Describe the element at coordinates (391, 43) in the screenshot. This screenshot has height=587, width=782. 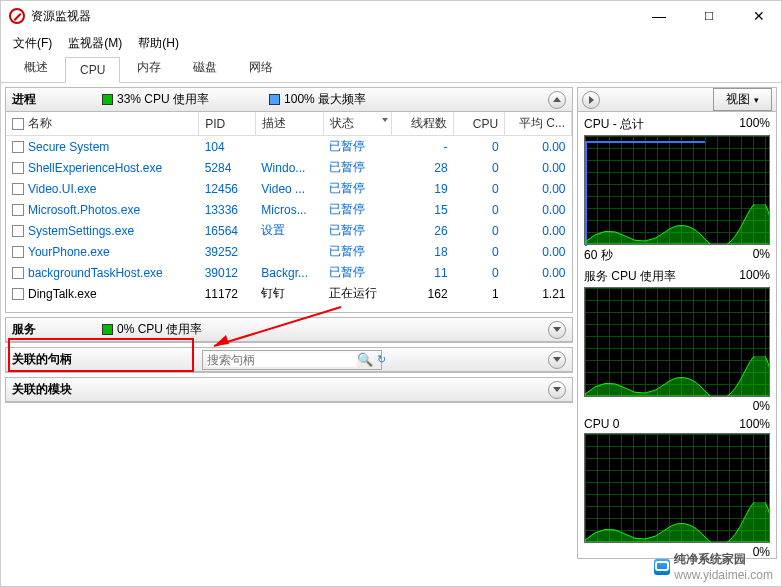
I see `menu-bar: 文件(F) 监视器(M) 帮助(H)` at that location.